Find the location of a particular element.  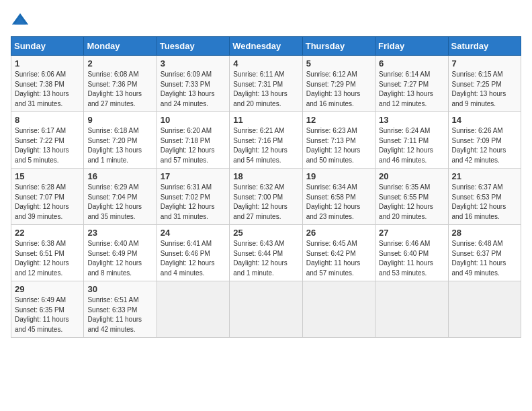

calendar-cell: 26Sunrise: 6:45 AM Sunset: 6:42 PM Dayli… is located at coordinates (339, 253).